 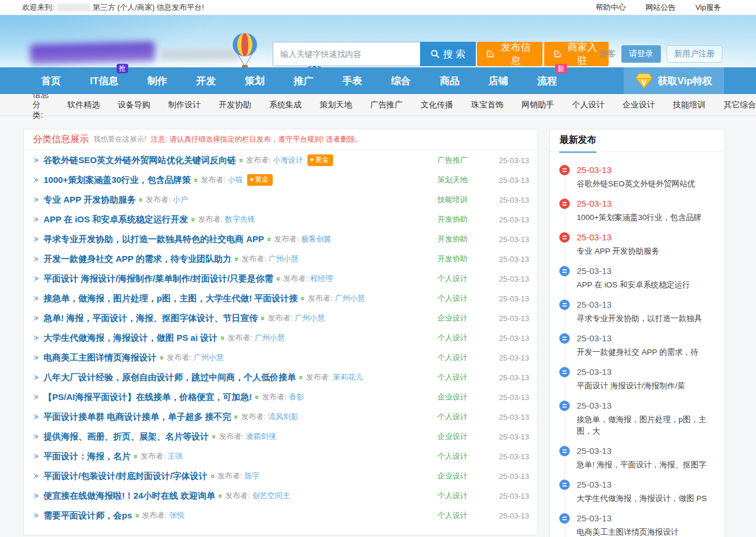 I want to click on site-logo, so click(x=135, y=54).